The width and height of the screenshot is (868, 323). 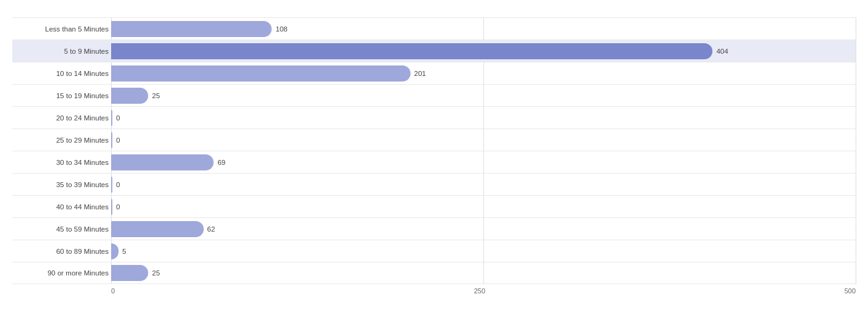 I want to click on bar-label-2: 10 to 14 Minutes, so click(x=62, y=73).